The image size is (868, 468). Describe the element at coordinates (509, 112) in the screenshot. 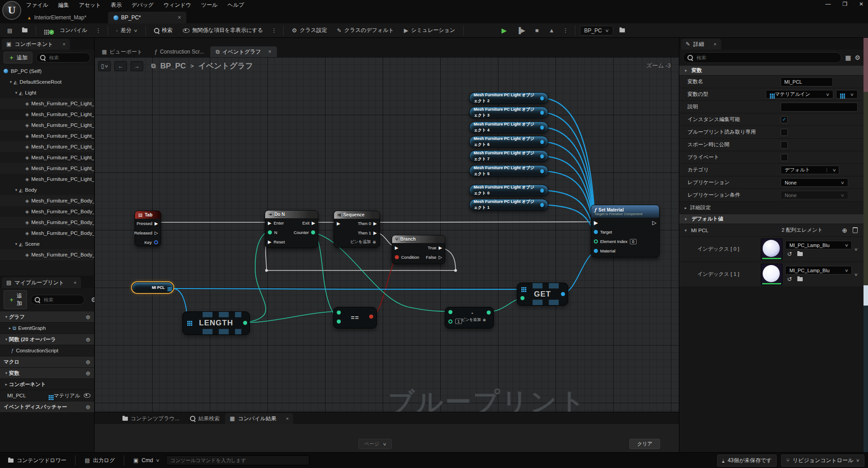

I see `node-mesh-light-var: Mesh Furniture PC Light オブジェクト 3` at that location.